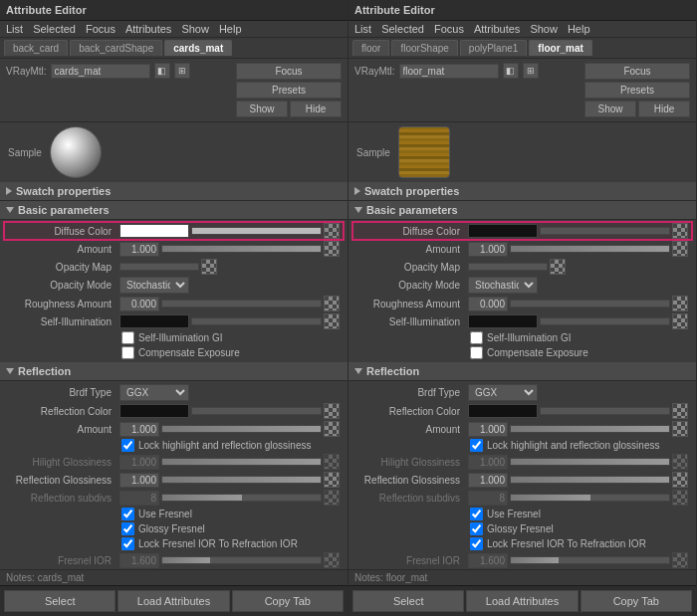 The height and width of the screenshot is (616, 697). Describe the element at coordinates (362, 29) in the screenshot. I see `right-menu-list: List` at that location.